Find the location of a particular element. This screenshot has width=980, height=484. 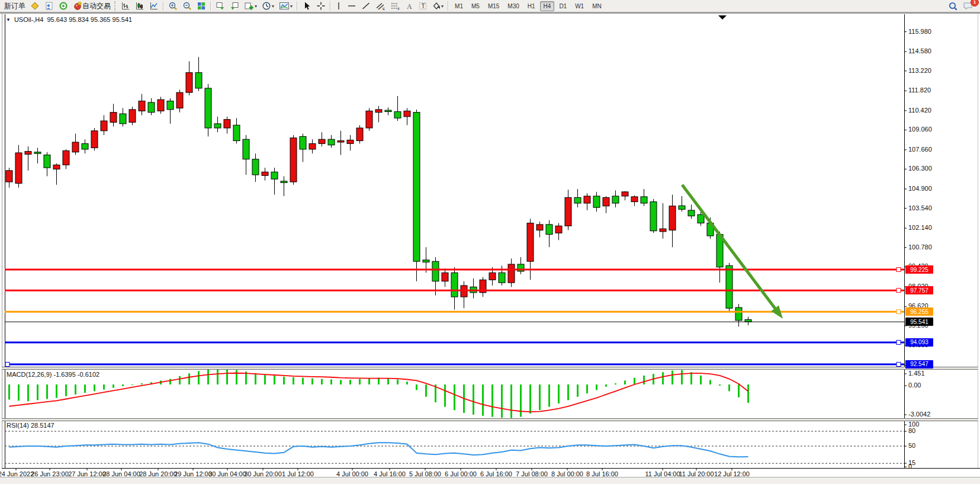

rsi-line is located at coordinates (379, 450).